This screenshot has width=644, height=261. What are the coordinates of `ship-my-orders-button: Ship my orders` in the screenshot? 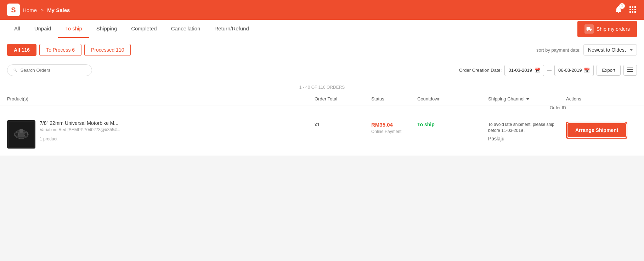 It's located at (607, 29).